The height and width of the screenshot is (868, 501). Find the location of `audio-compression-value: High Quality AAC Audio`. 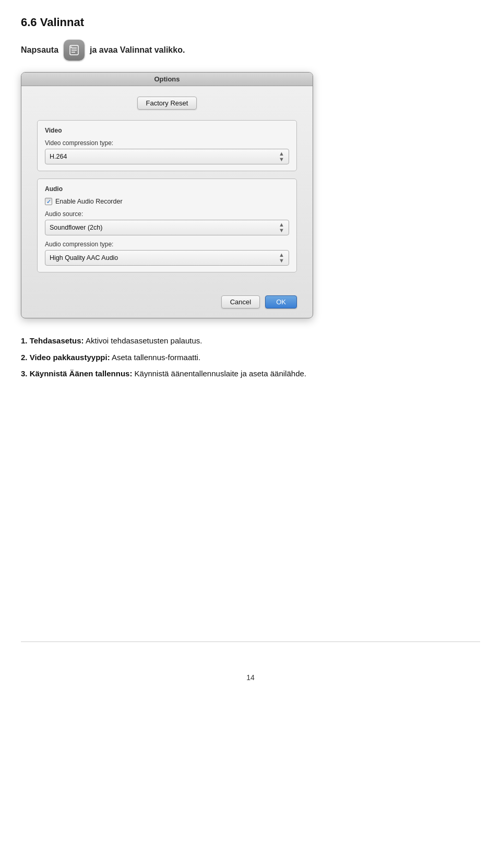

audio-compression-value: High Quality AAC Audio is located at coordinates (84, 258).